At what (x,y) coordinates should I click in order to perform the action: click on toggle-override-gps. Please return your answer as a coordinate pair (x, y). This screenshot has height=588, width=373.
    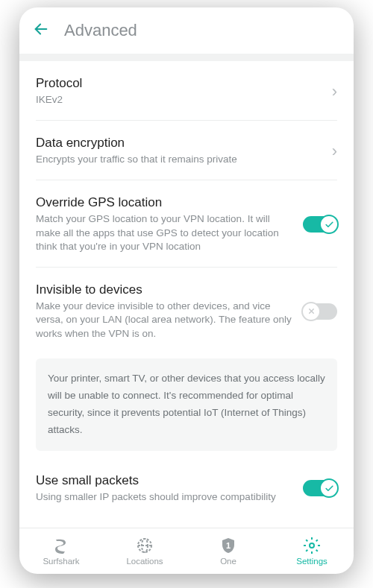
    Looking at the image, I should click on (320, 224).